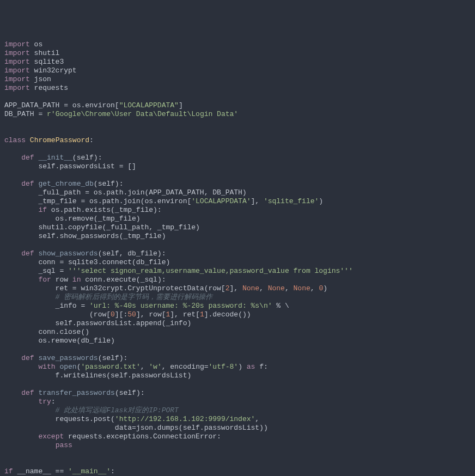 The height and width of the screenshot is (476, 475). Describe the element at coordinates (136, 428) in the screenshot. I see `code-line: data=json.dumps(self.passwordsList))` at that location.